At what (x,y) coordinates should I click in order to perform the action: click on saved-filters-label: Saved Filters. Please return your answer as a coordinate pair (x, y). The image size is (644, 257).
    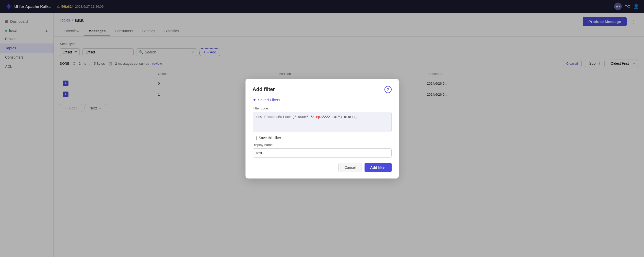
    Looking at the image, I should click on (269, 100).